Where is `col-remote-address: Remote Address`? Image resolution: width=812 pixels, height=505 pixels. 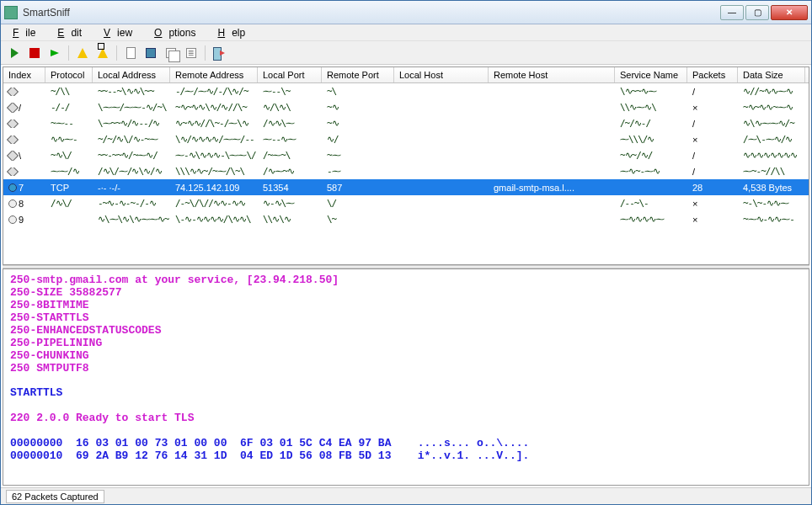
col-remote-address: Remote Address is located at coordinates (214, 75).